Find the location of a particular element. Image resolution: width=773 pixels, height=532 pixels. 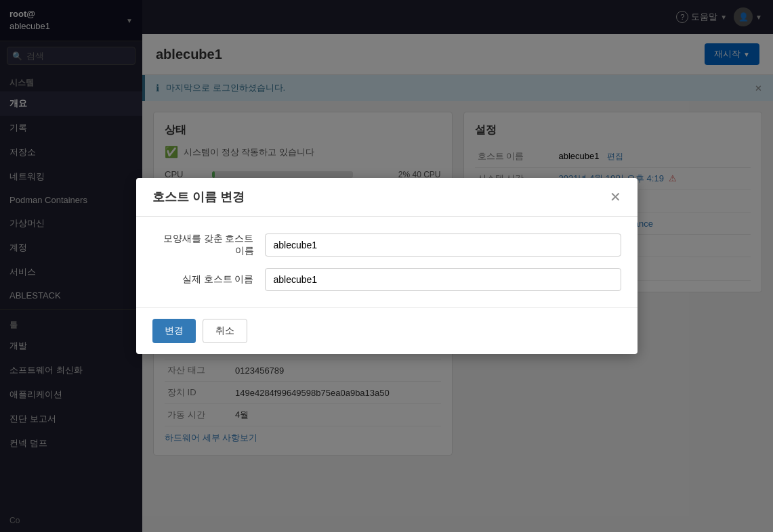

modal-header: 호스트 이름 변경 ✕ is located at coordinates (387, 198).